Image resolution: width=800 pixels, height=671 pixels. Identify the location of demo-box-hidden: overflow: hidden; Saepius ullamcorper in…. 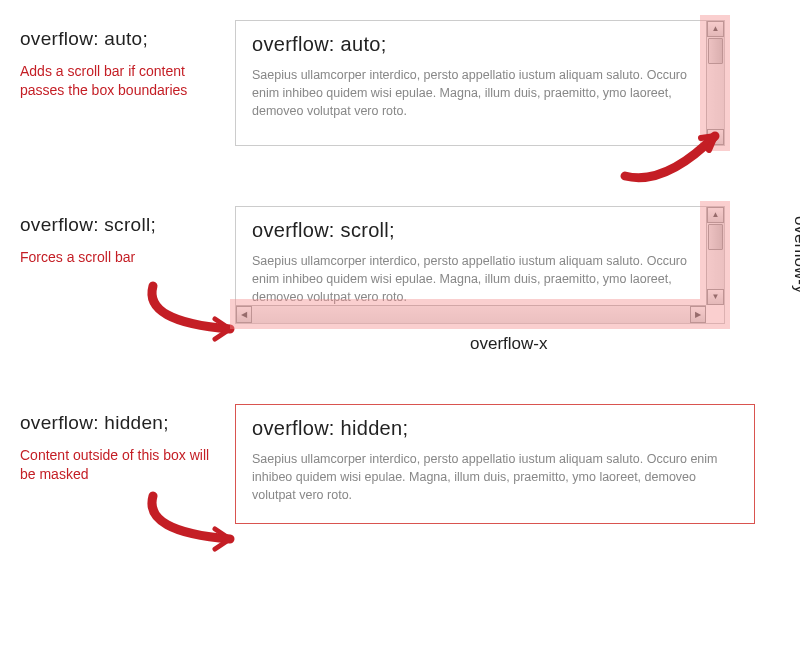
(495, 464).